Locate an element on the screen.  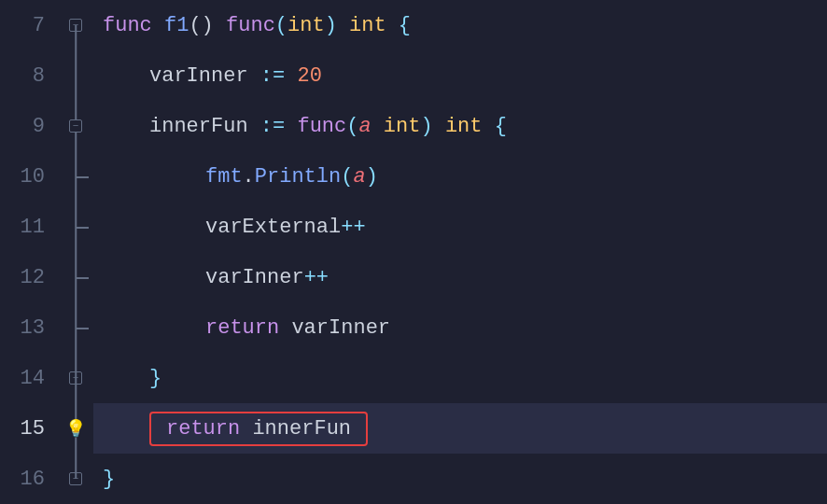
code-line-15: return innerFun is located at coordinates (460, 428).